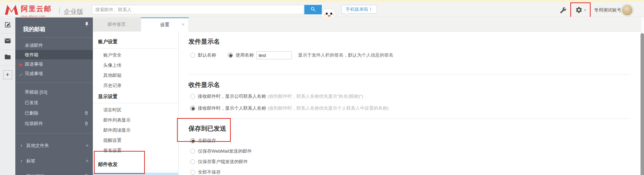  What do you see at coordinates (21, 64) in the screenshot?
I see `flag-icon` at bounding box center [21, 64].